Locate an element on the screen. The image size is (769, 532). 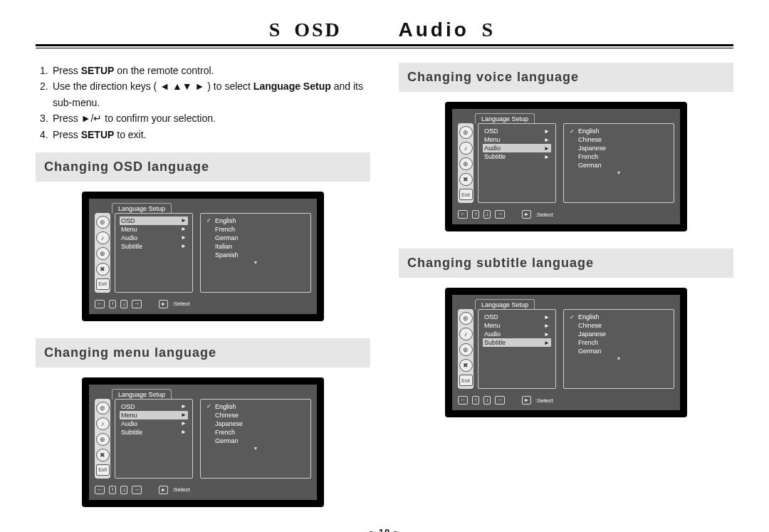
language-option-spanish: Spanish is located at coordinates (256, 255).